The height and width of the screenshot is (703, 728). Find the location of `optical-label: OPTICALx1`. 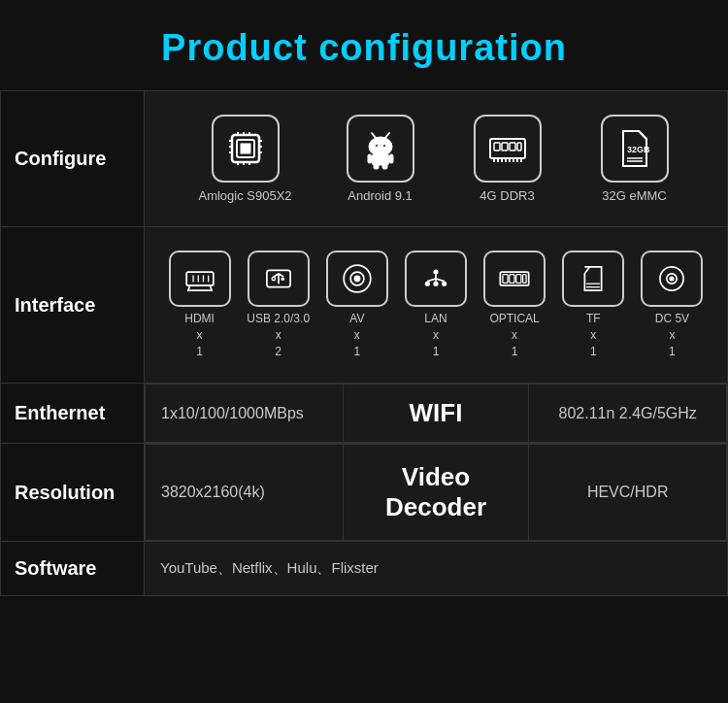

optical-label: OPTICALx1 is located at coordinates (514, 335).